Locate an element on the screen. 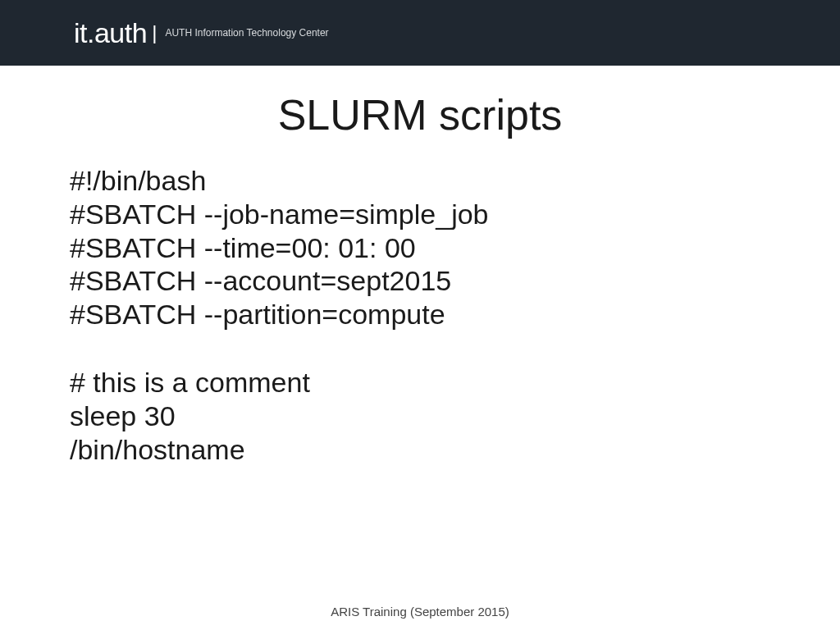  script-line: #SBATCH --account=sept2015 is located at coordinates (420, 281).